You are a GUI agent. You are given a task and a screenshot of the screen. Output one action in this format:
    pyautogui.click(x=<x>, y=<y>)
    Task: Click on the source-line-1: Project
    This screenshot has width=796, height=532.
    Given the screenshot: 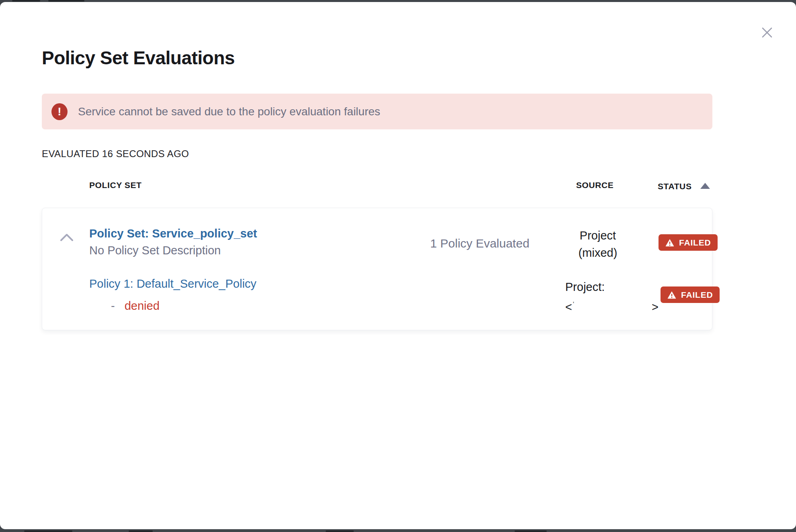 What is the action you would take?
    pyautogui.click(x=598, y=235)
    